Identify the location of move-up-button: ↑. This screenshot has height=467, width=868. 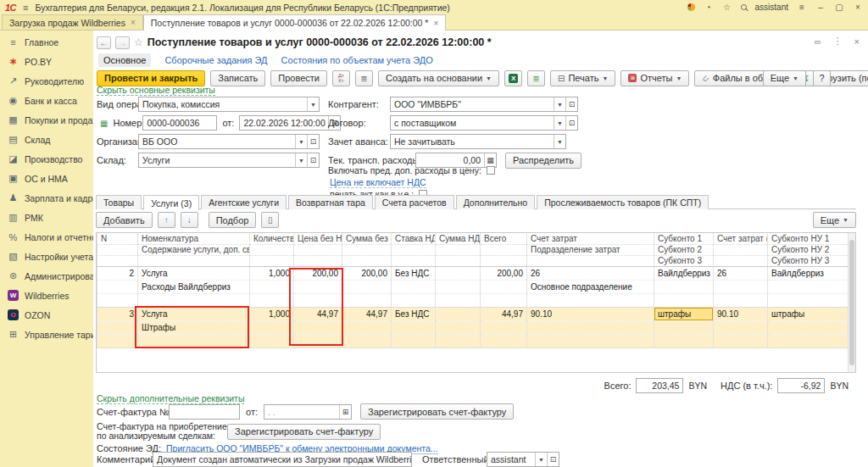
(166, 220).